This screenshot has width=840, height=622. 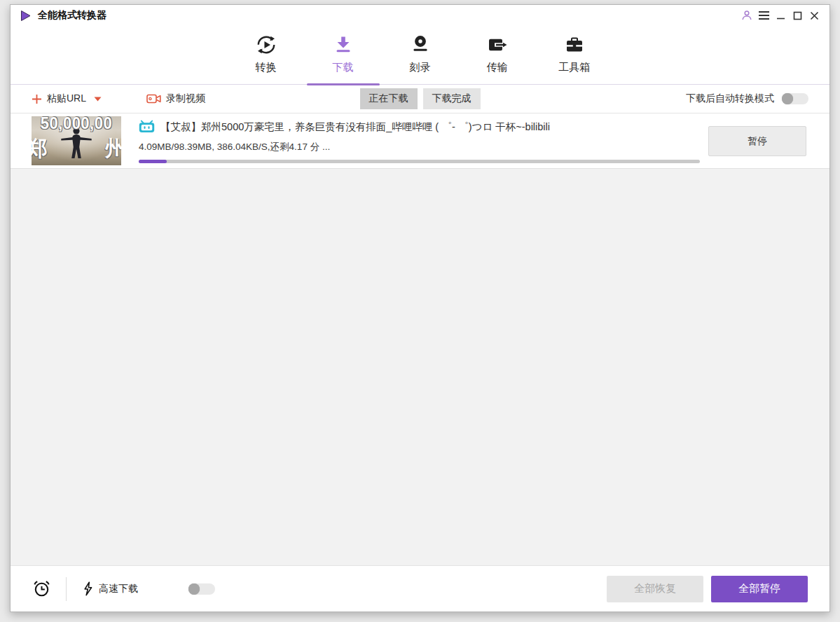 I want to click on record-video-label: 录制视频, so click(x=186, y=99).